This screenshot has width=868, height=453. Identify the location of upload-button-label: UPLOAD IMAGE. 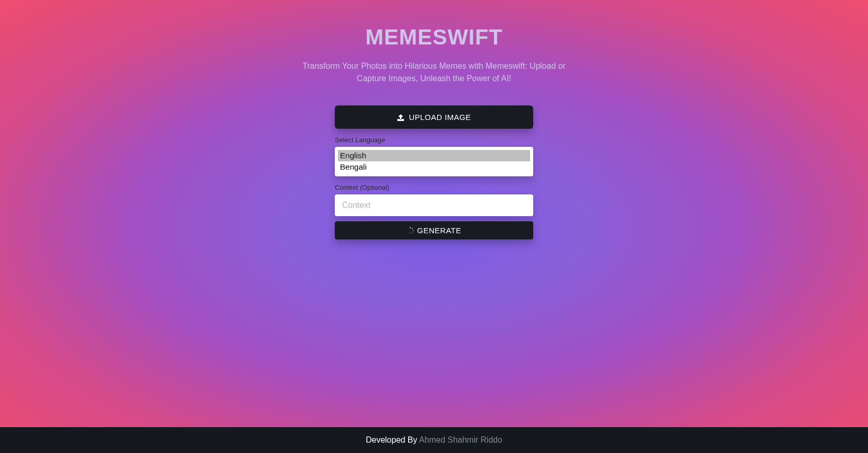
(440, 117).